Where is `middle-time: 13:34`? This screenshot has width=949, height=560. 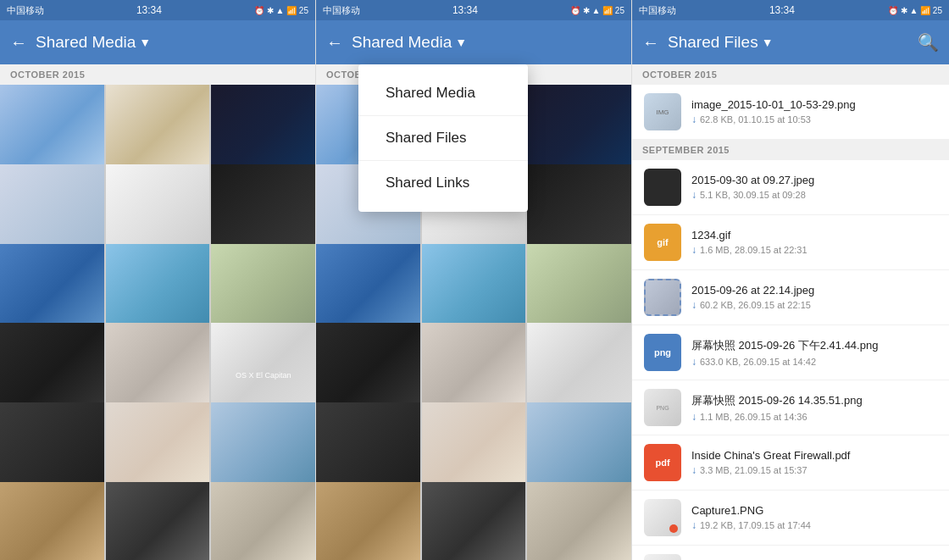
middle-time: 13:34 is located at coordinates (465, 10).